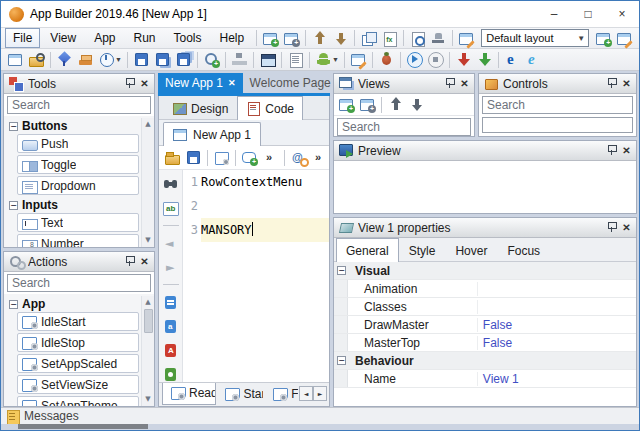  Describe the element at coordinates (145, 38) in the screenshot. I see `menu-run: Run` at that location.